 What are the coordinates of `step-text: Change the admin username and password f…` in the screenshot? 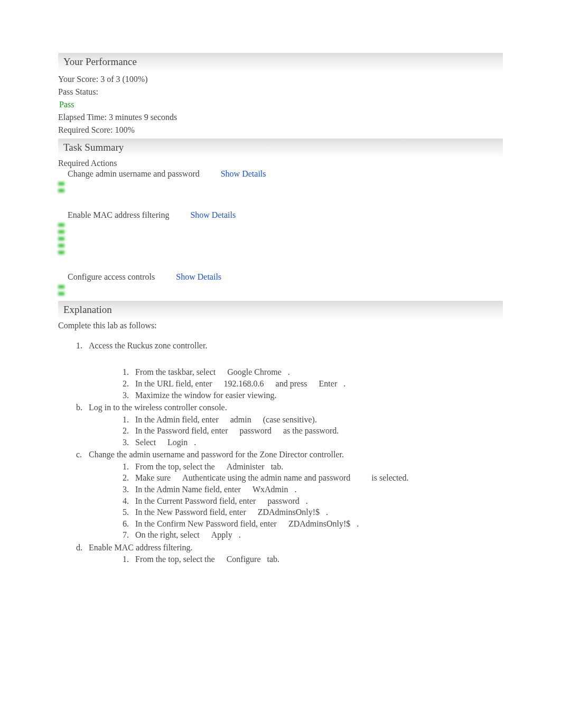 It's located at (217, 455).